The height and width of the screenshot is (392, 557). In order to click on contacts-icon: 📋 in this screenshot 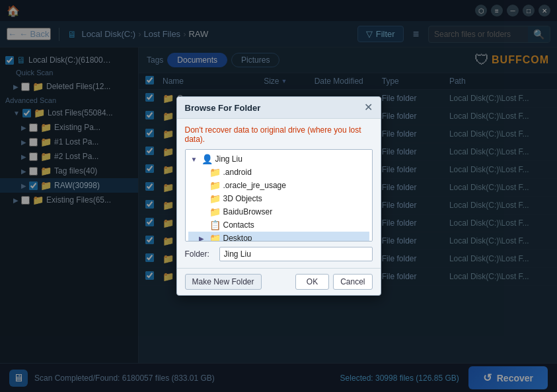, I will do `click(215, 225)`.